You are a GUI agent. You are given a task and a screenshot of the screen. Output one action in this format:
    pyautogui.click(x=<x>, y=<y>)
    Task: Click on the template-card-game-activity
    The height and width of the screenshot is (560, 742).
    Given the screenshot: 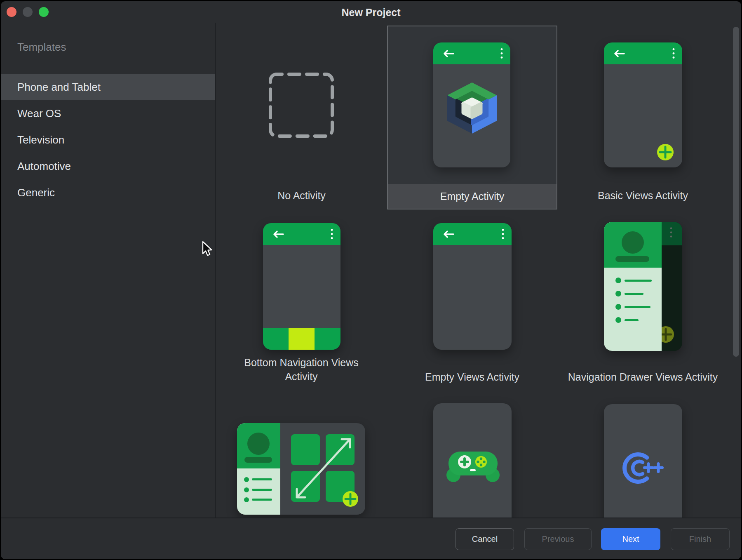 What is the action you would take?
    pyautogui.click(x=472, y=456)
    